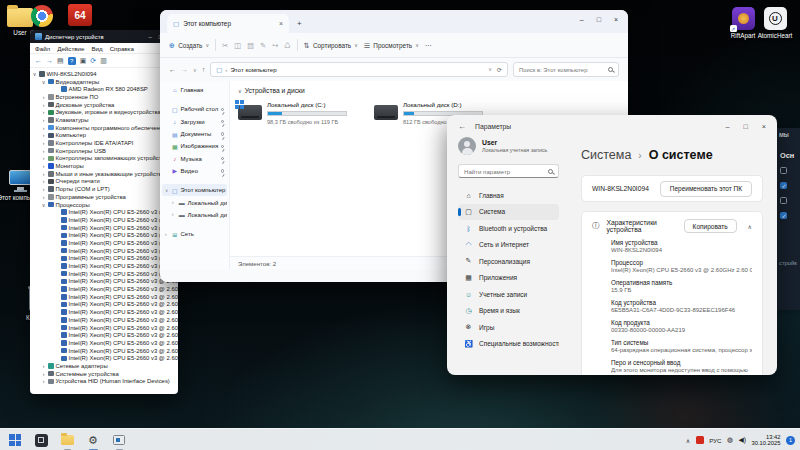 Image resolution: width=800 pixels, height=450 pixels. I want to click on settings-nav-item: ᛒ Bluetooth и устройства, so click(508, 228).